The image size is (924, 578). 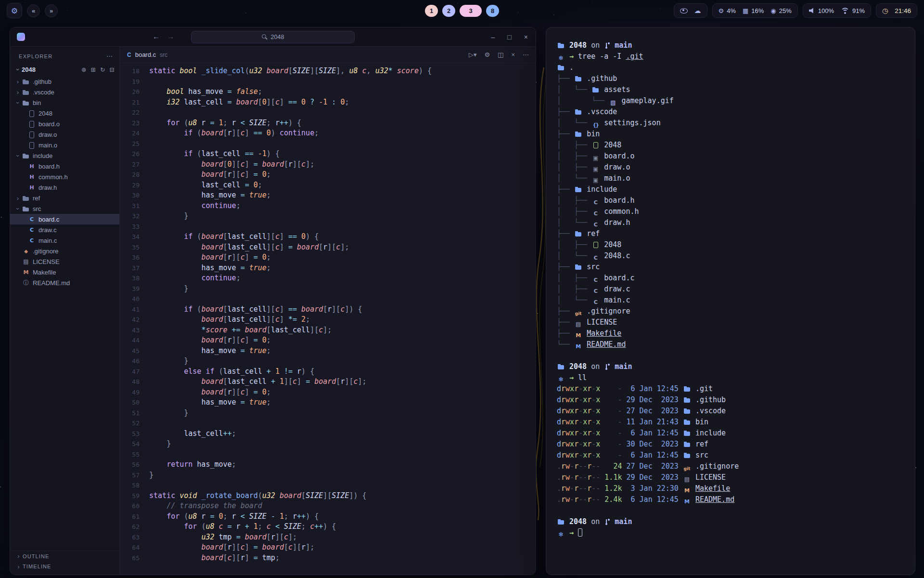 I want to click on folder-open-icon, so click(x=26, y=103).